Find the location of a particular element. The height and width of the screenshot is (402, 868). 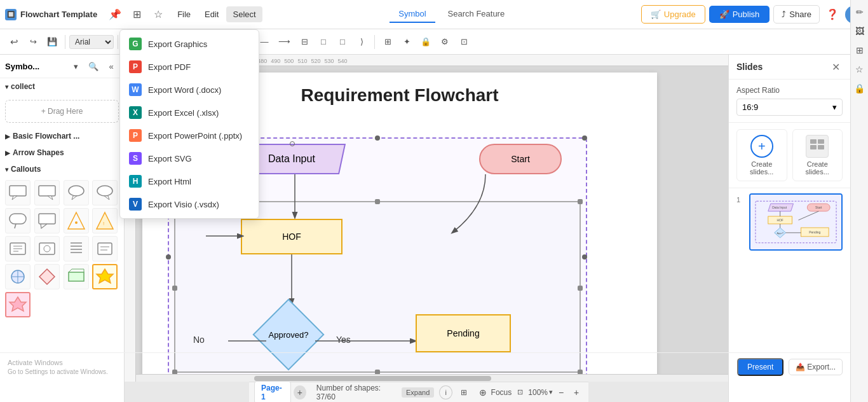

export-svg-item: S Export SVG is located at coordinates (189, 158).